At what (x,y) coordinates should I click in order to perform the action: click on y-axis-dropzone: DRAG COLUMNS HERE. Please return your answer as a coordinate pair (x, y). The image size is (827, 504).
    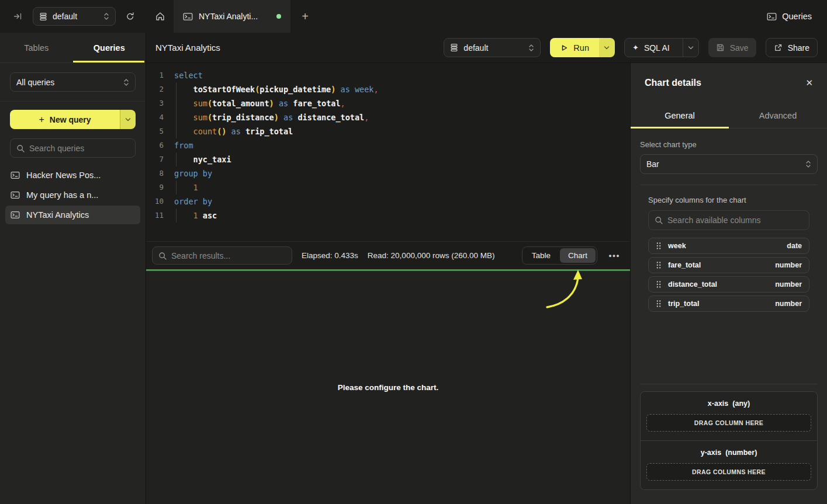
    Looking at the image, I should click on (729, 472).